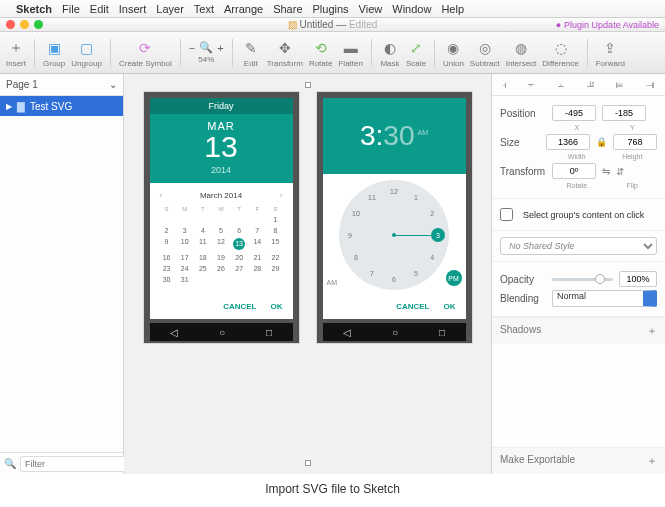  I want to click on alignment-tabs: ⫞⫟⫠ ⫡⫢⫣, so click(578, 85).